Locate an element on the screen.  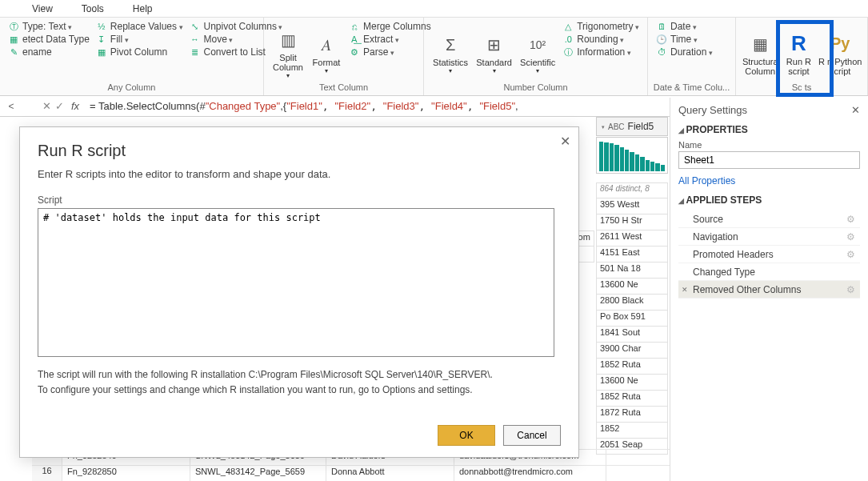
applied-step: Removed Other Columns⚙ is located at coordinates (770, 290).